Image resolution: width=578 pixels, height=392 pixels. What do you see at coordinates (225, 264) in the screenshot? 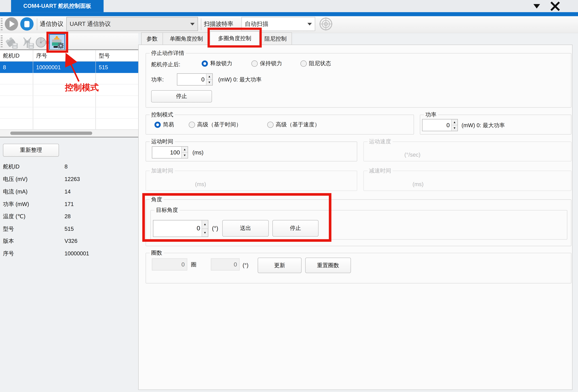
I see `turns-angle-field: 0` at bounding box center [225, 264].